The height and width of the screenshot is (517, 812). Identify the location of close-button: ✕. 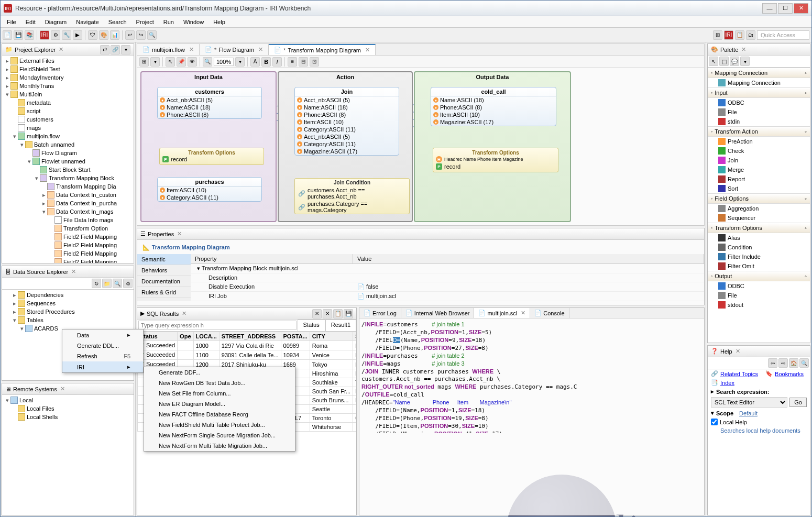
(801, 8).